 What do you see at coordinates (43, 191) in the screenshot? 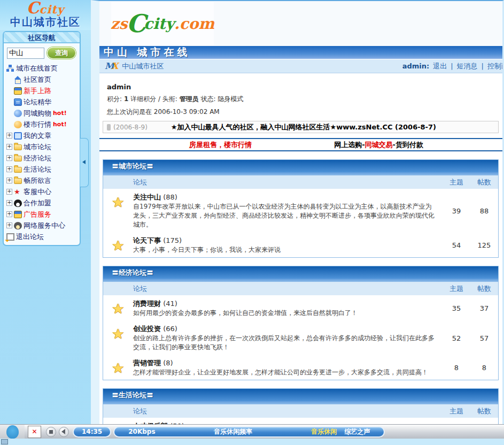
I see `sidebar-tree-item: + 客服中心` at bounding box center [43, 191].